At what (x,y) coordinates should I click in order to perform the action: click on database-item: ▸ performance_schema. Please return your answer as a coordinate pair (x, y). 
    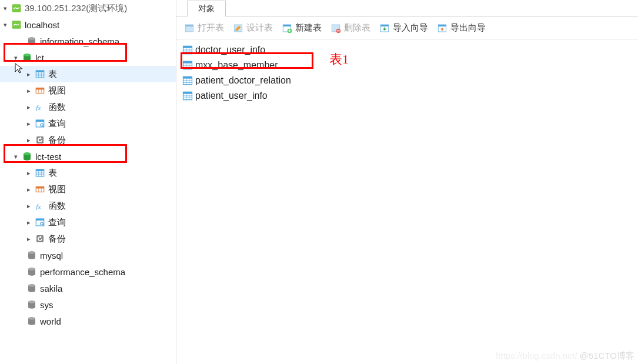
    Looking at the image, I should click on (88, 272).